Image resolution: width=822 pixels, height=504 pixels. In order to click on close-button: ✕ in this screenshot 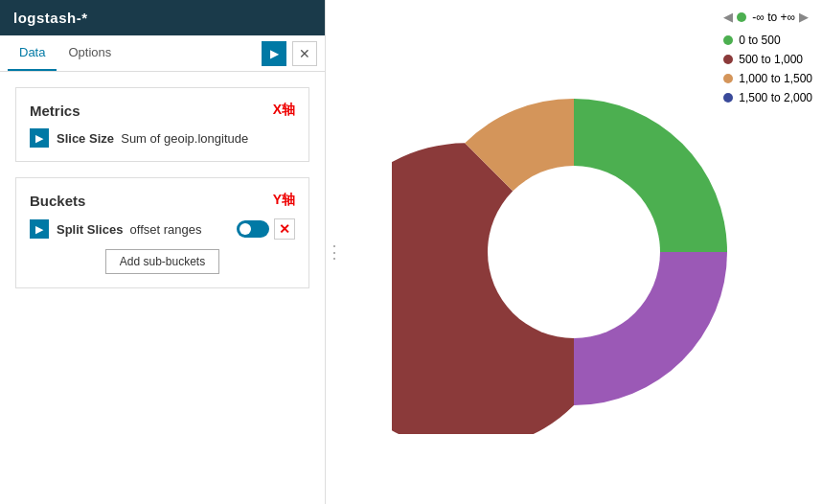, I will do `click(305, 54)`.